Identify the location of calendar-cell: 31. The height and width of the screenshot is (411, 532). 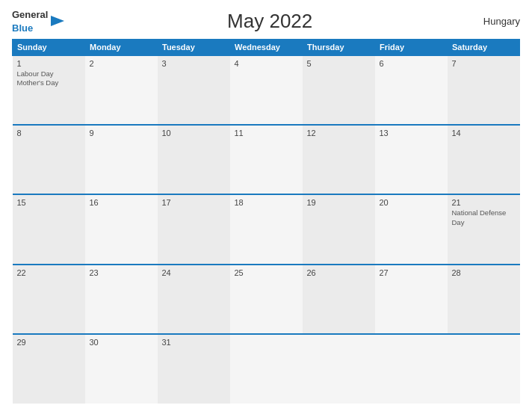
(194, 369).